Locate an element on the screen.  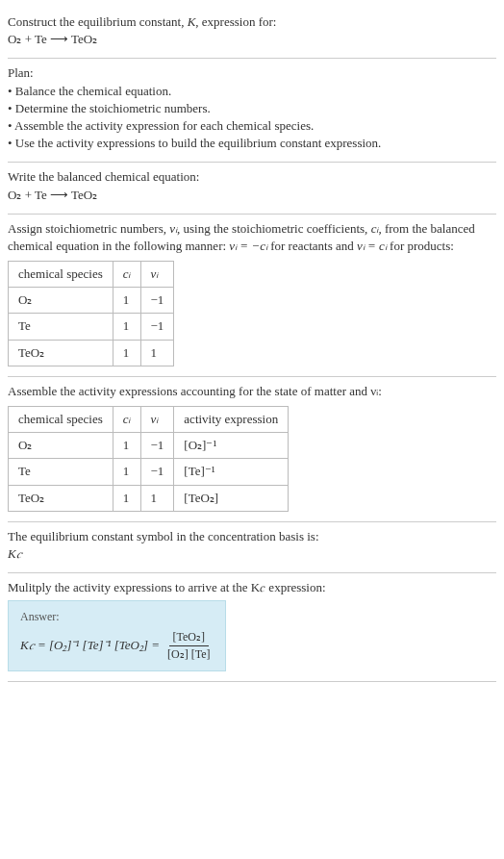
balanced-title: Write the balanced chemical equation: is located at coordinates (252, 177).